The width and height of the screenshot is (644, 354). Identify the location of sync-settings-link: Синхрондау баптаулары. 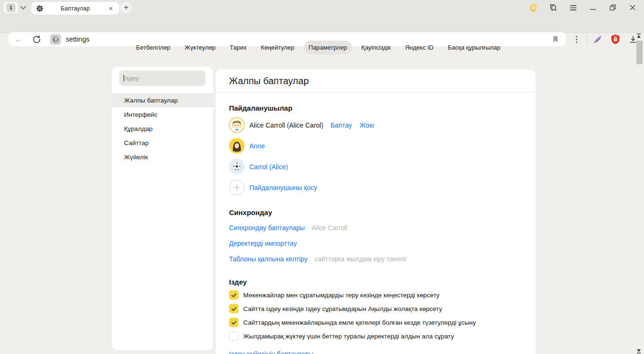
(267, 228).